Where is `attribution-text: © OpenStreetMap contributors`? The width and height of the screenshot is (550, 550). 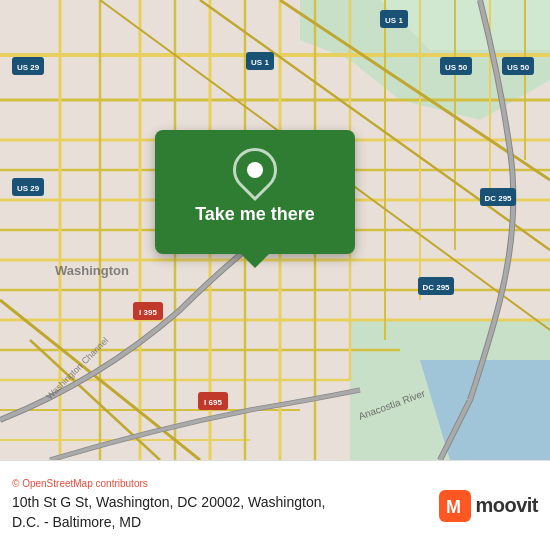 attribution-text: © OpenStreetMap contributors is located at coordinates (222, 484).